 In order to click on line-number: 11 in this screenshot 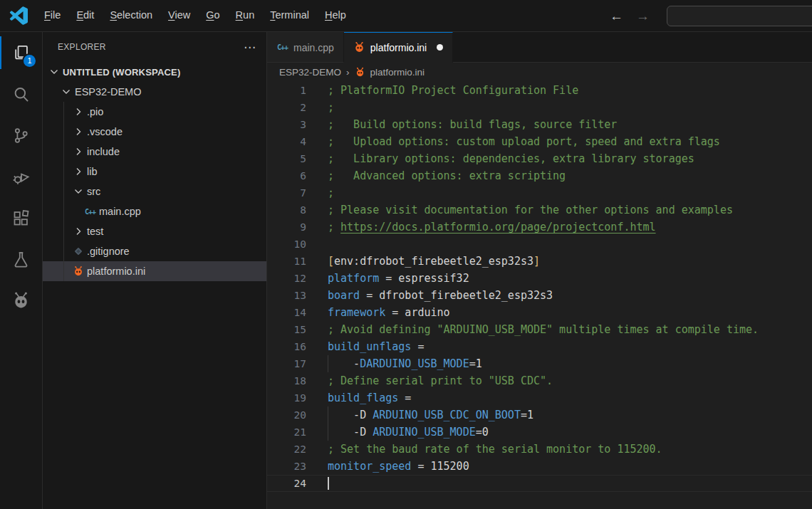, I will do `click(286, 261)`.